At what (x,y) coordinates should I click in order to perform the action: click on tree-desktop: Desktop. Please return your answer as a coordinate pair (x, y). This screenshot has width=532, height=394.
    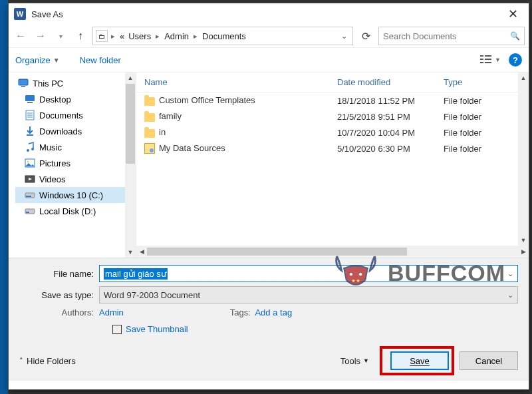
    Looking at the image, I should click on (70, 99).